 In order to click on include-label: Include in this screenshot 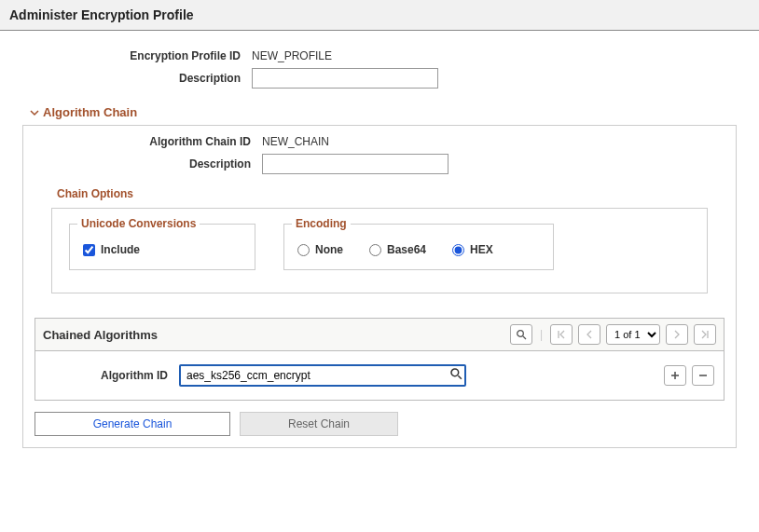, I will do `click(120, 250)`.